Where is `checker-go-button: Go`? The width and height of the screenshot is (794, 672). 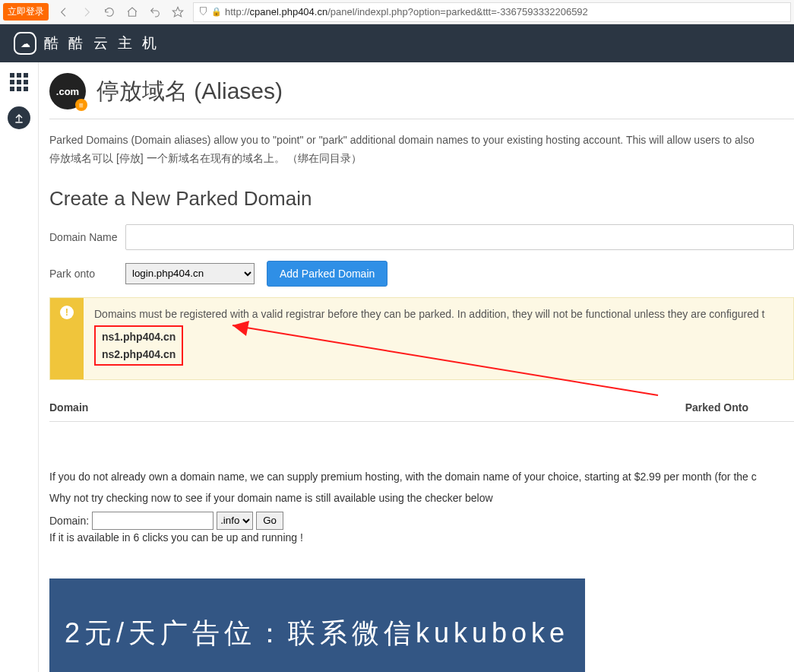 checker-go-button: Go is located at coordinates (270, 521).